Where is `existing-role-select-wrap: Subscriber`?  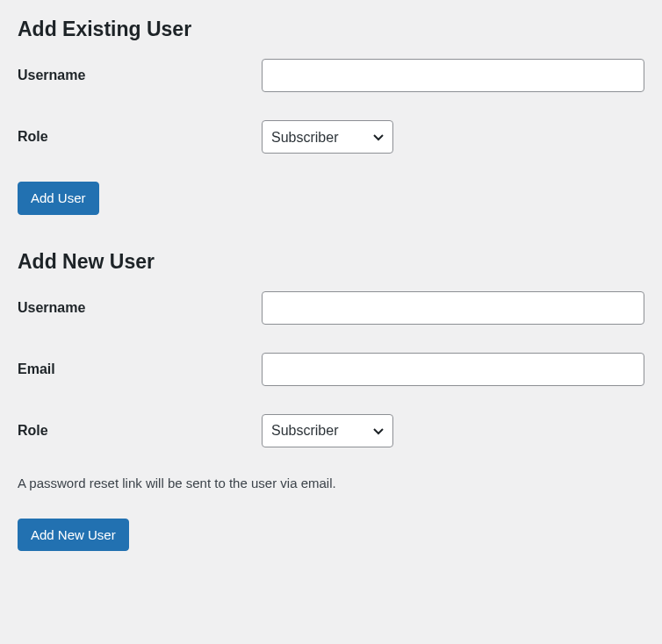 existing-role-select-wrap: Subscriber is located at coordinates (327, 137).